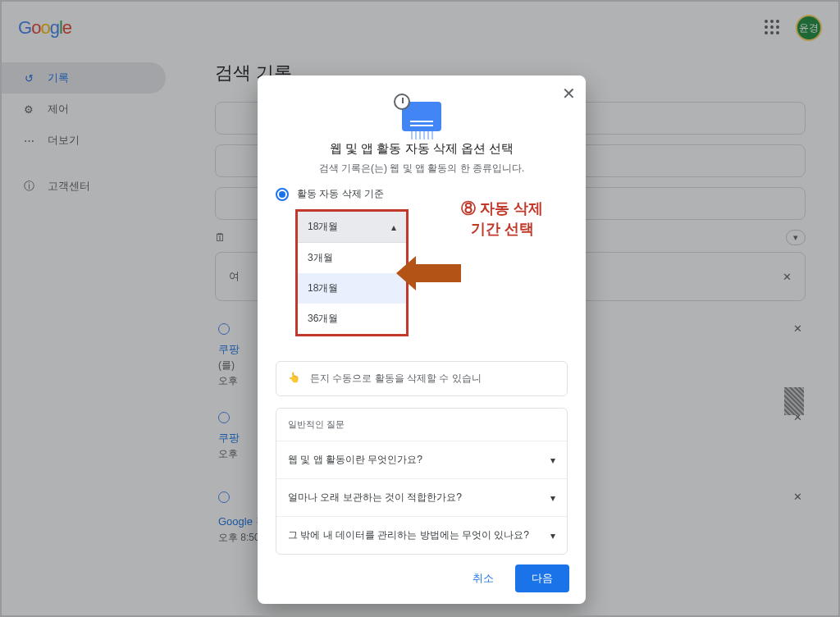 The width and height of the screenshot is (840, 617). I want to click on cancel-button: 취소, so click(483, 578).